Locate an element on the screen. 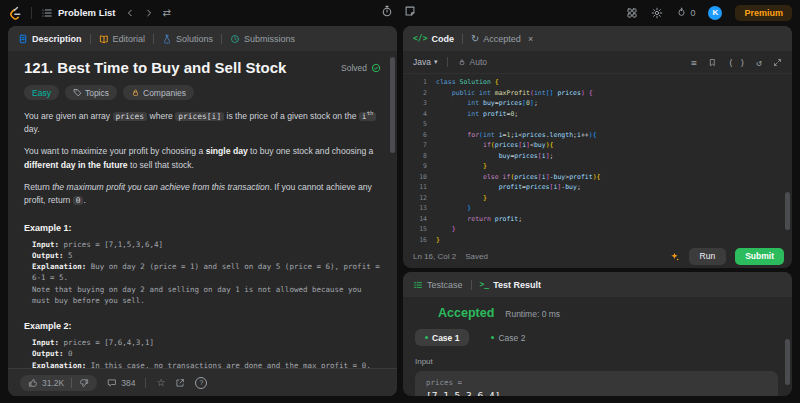 This screenshot has width=800, height=403. problem-description: You are given an array prices where pric… is located at coordinates (202, 158).